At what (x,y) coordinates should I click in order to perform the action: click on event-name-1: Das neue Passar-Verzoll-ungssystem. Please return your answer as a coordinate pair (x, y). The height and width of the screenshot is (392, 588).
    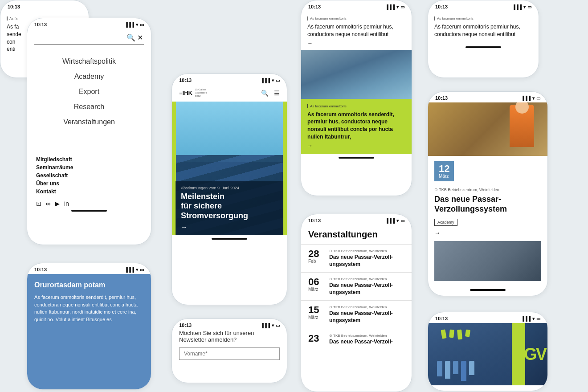
    Looking at the image, I should click on (367, 261).